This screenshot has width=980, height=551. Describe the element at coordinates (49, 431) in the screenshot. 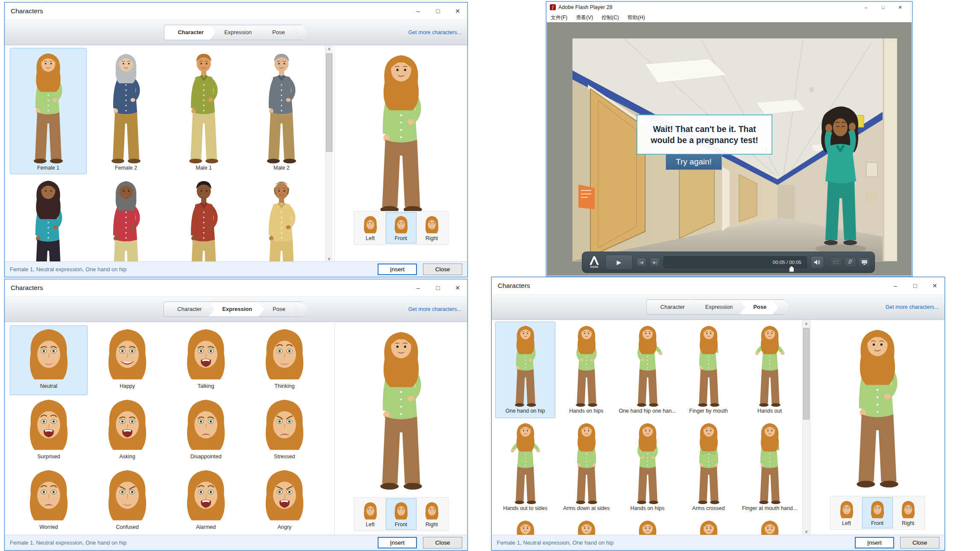

I see `expression-card: Surprised` at that location.